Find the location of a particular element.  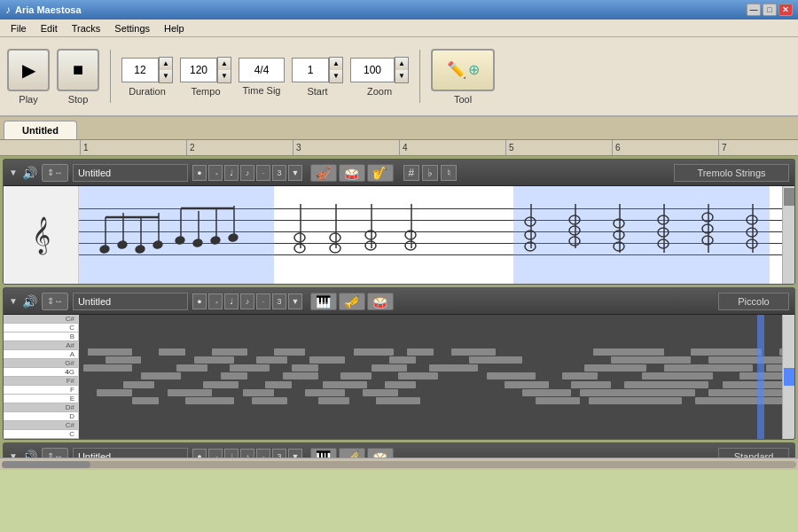

duration-input is located at coordinates (140, 70).